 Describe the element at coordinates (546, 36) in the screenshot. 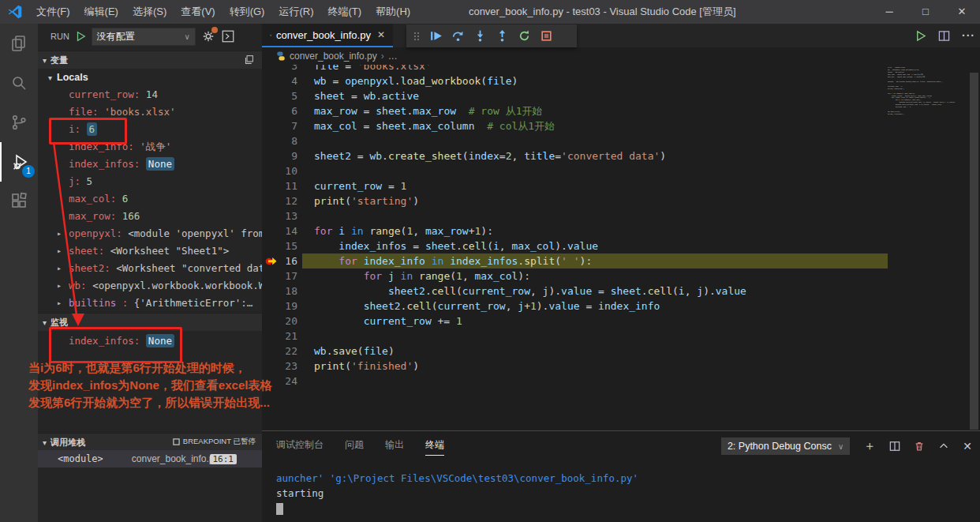

I see `stop-icon` at that location.